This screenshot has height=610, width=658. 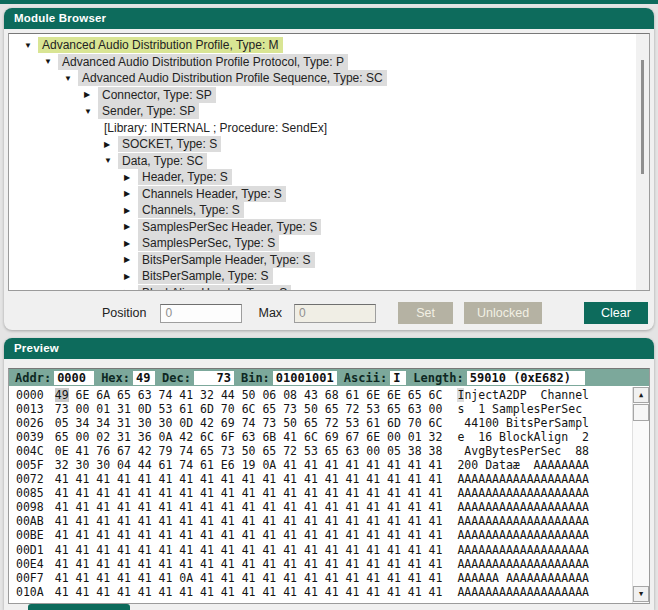 I want to click on tree-item: ▼Advanced Audio Distribution Profile, Ty…, so click(x=329, y=46).